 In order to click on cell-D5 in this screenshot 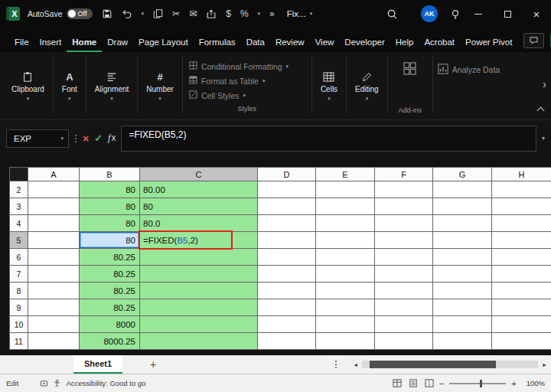, I will do `click(287, 240)`.